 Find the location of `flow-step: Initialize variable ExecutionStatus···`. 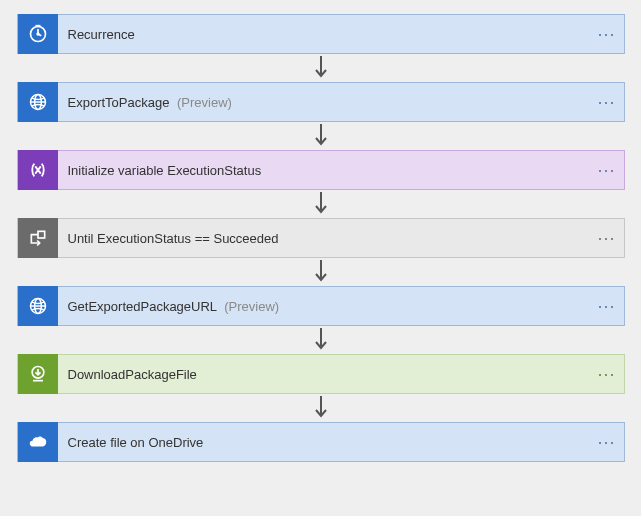

flow-step: Initialize variable ExecutionStatus··· is located at coordinates (321, 170).